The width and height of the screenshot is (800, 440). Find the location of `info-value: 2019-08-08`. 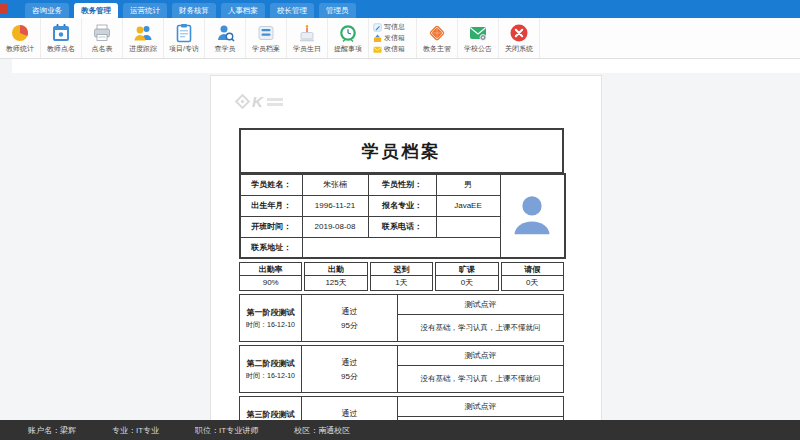

info-value: 2019-08-08 is located at coordinates (335, 226).